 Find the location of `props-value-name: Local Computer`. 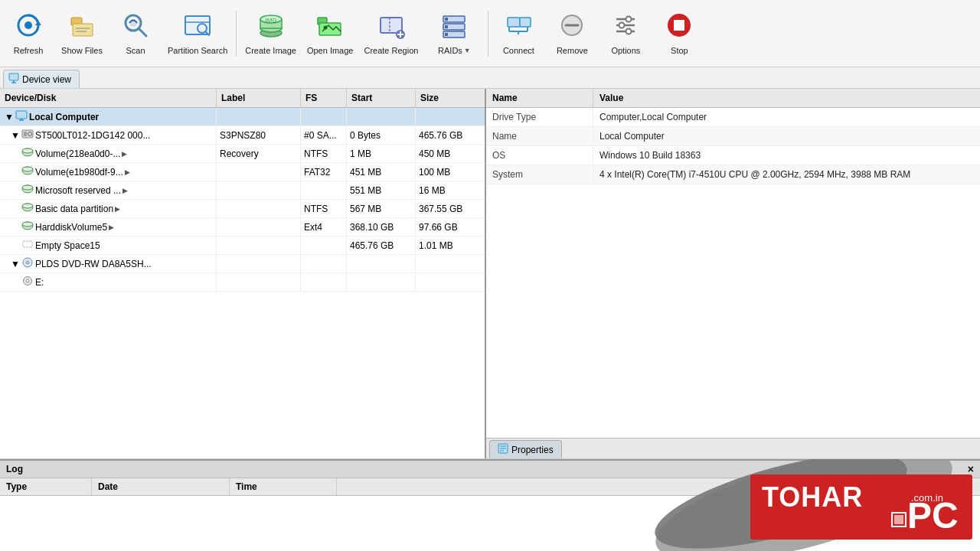

props-value-name: Local Computer is located at coordinates (787, 136).